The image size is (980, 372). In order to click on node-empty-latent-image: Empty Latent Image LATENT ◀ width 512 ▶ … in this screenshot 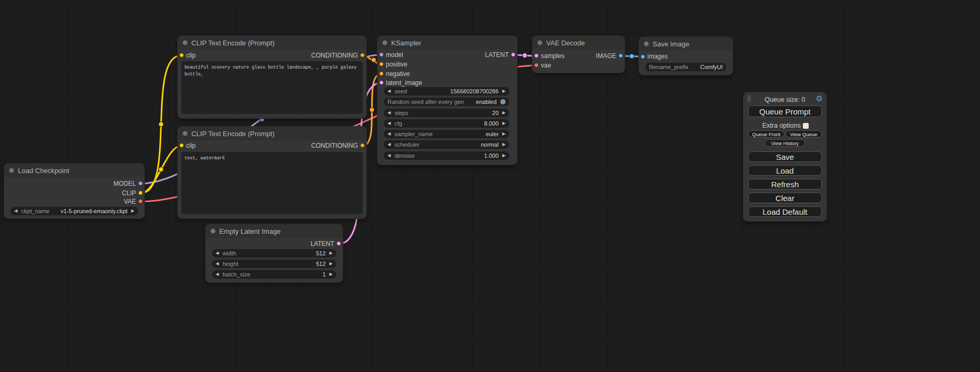, I will do `click(274, 253)`.